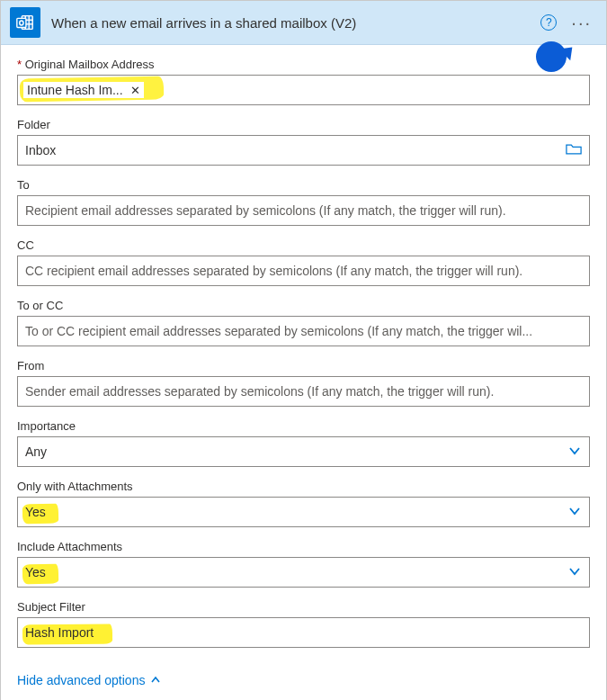 The height and width of the screenshot is (700, 607). I want to click on label-to: To, so click(304, 185).